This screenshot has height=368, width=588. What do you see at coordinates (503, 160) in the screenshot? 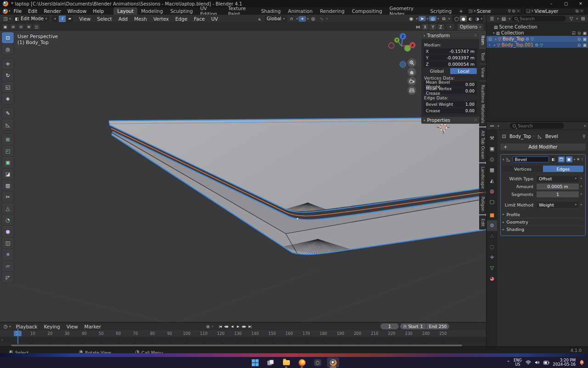
I see `modifier-expand-chevron: ▾` at bounding box center [503, 160].